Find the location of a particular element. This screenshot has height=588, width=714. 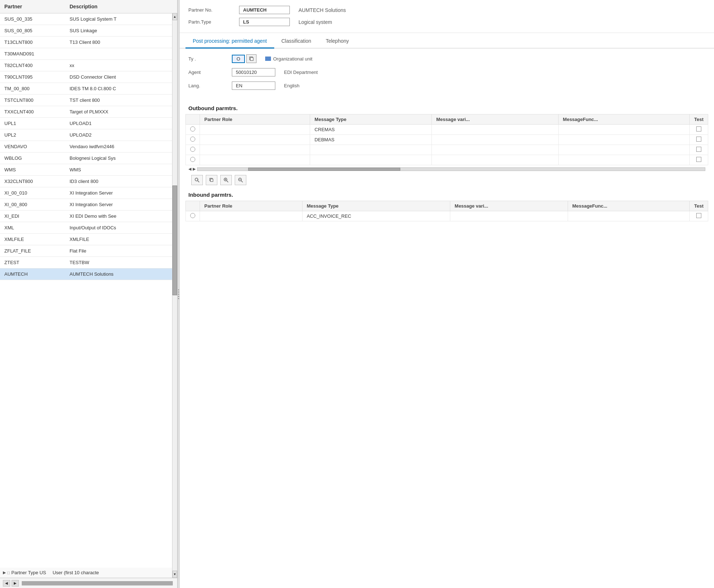

list-item: XMLFILE XMLFILE is located at coordinates (88, 239).